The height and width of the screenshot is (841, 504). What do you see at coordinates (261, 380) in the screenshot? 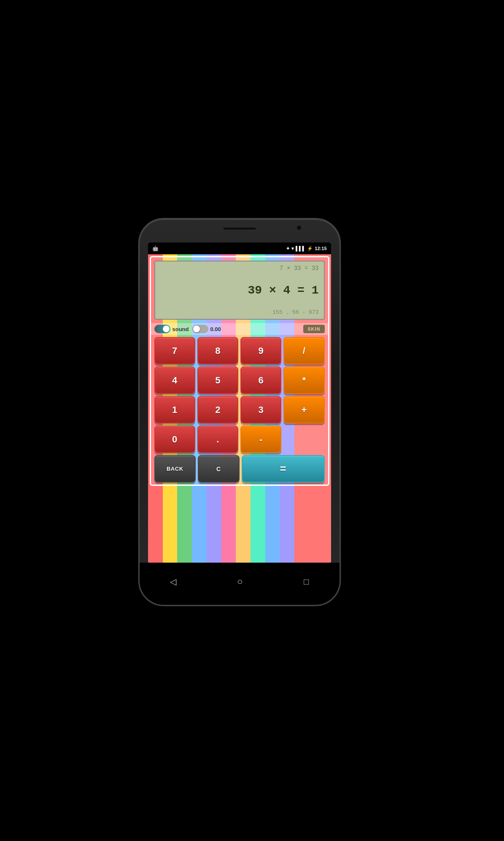
I see `key-6: 6` at bounding box center [261, 380].